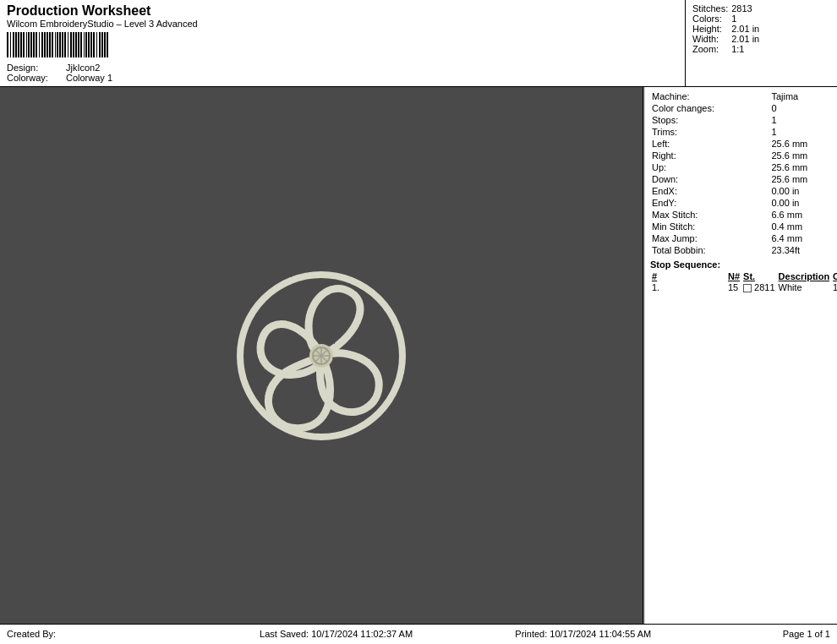 The width and height of the screenshot is (837, 644). I want to click on down-label: Down:, so click(710, 179).